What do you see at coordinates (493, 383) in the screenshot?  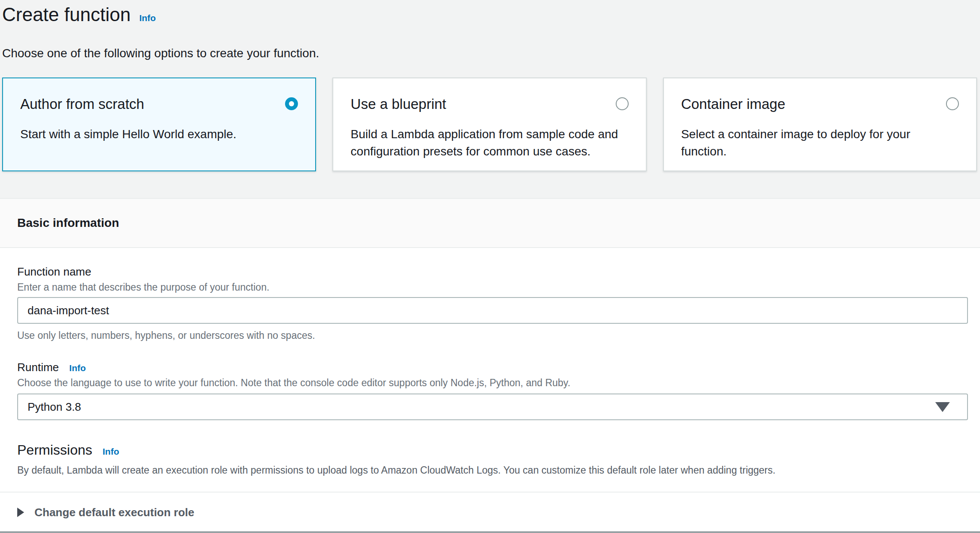 I see `runtime-help: Choose the language to use to write your…` at bounding box center [493, 383].